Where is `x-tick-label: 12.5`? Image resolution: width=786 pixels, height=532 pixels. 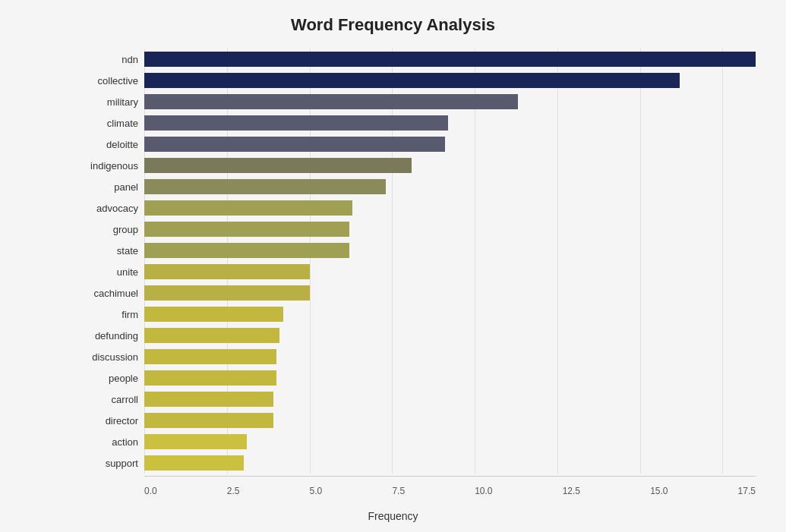 x-tick-label: 12.5 is located at coordinates (571, 491).